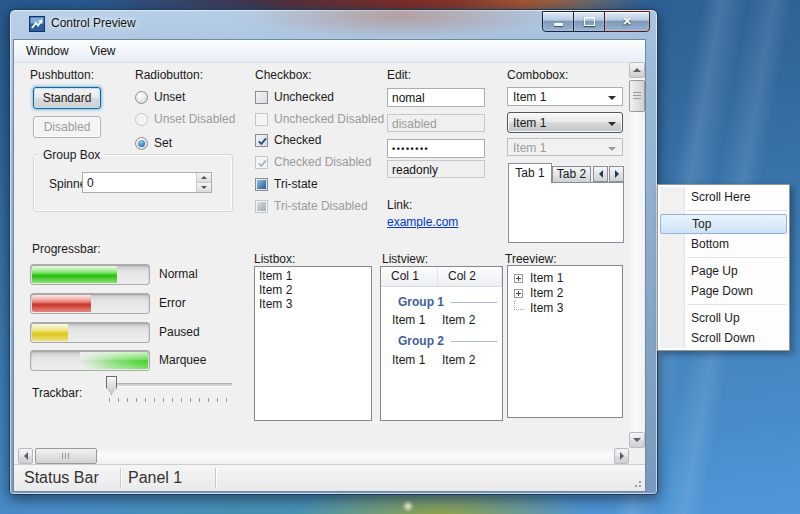 This screenshot has height=514, width=800. Describe the element at coordinates (724, 197) in the screenshot. I see `menu-item-scroll-here: Scroll Here` at that location.